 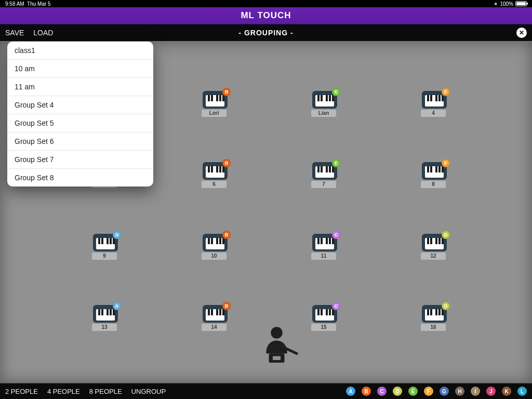 What do you see at coordinates (491, 391) in the screenshot?
I see `group-dot-J: J` at bounding box center [491, 391].